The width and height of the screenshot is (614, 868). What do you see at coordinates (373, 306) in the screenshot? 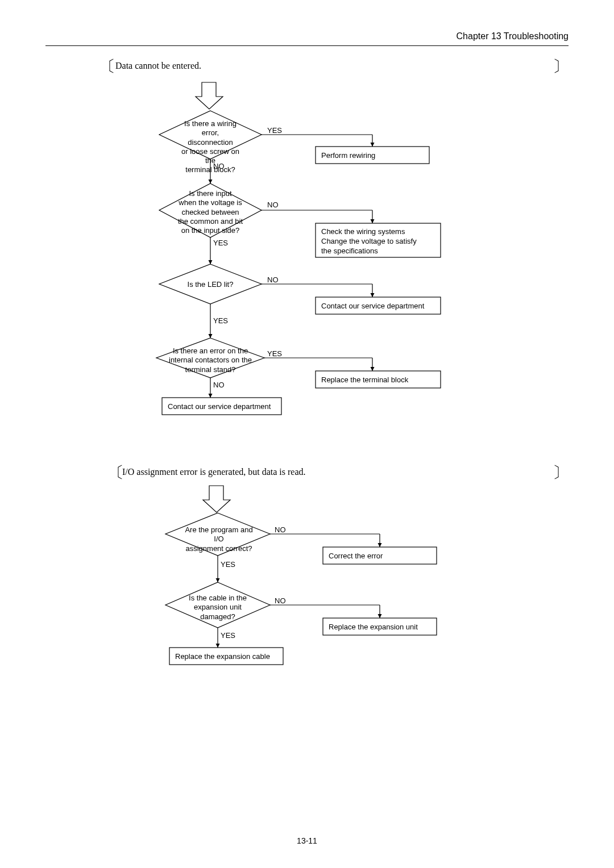
I see `d3-action: Contact our service department` at bounding box center [373, 306].